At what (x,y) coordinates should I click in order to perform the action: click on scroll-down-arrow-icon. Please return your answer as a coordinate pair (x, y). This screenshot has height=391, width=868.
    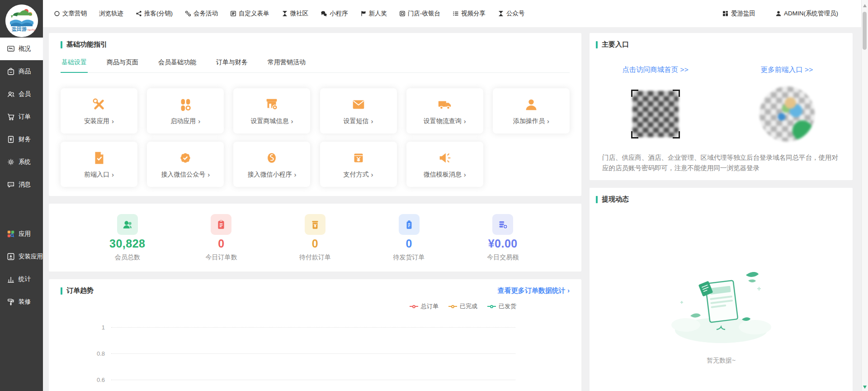
    Looking at the image, I should click on (865, 387).